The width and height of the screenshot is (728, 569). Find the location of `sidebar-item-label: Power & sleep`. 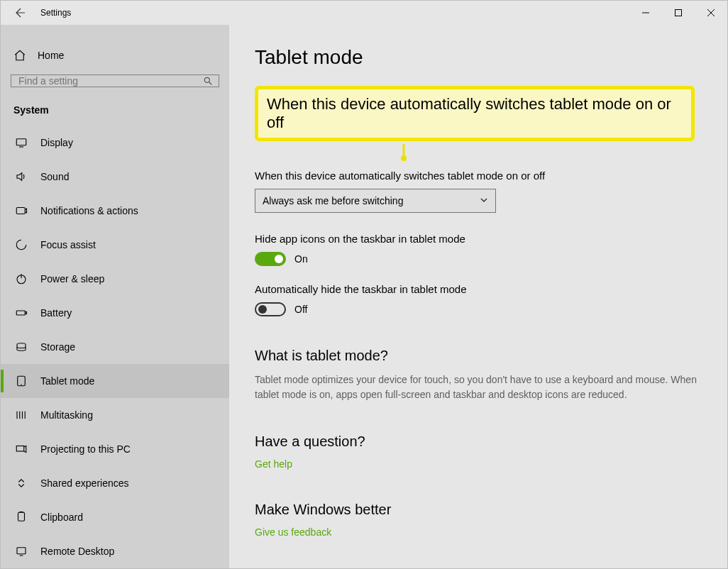

sidebar-item-label: Power & sleep is located at coordinates (72, 279).